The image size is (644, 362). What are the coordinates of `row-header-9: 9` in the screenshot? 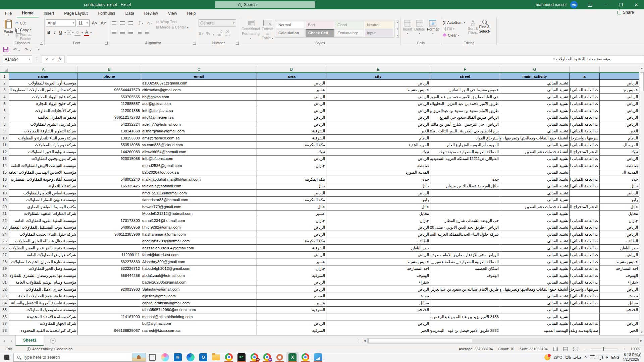 It's located at (5, 131).